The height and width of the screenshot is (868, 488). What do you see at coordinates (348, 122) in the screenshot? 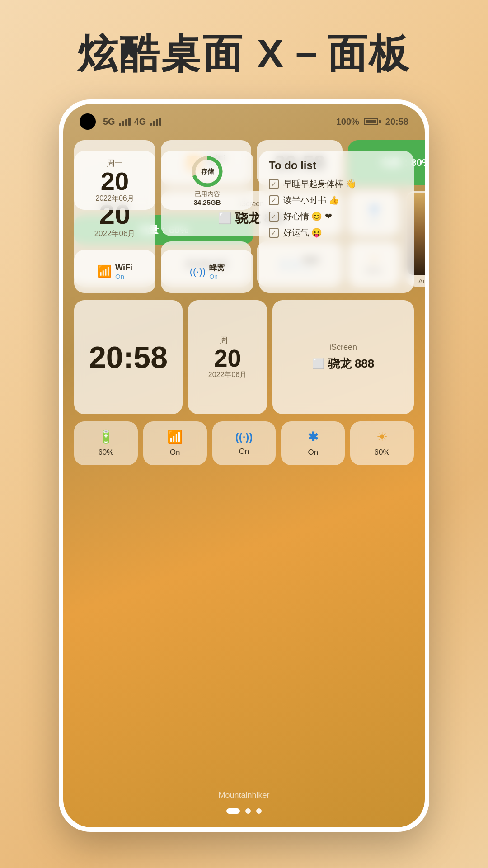
I see `battery-percent-text: 100%` at bounding box center [348, 122].